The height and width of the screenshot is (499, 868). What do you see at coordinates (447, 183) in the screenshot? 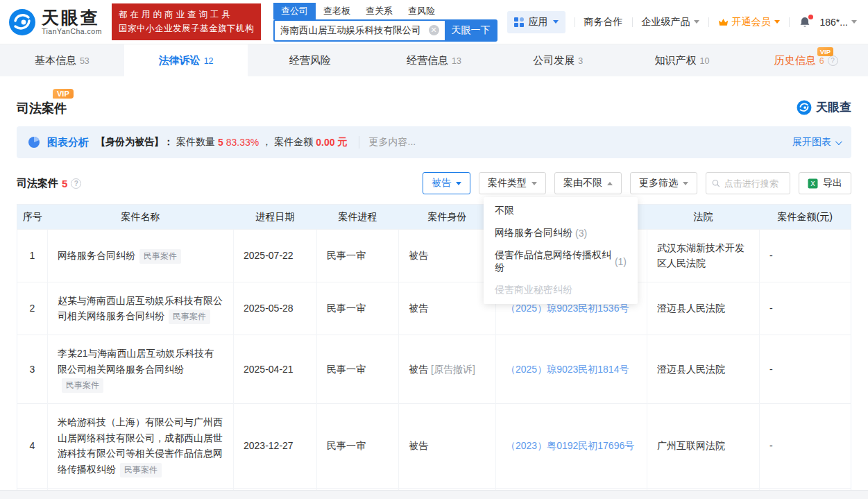
I see `defendant-filter-button: 被告` at bounding box center [447, 183].